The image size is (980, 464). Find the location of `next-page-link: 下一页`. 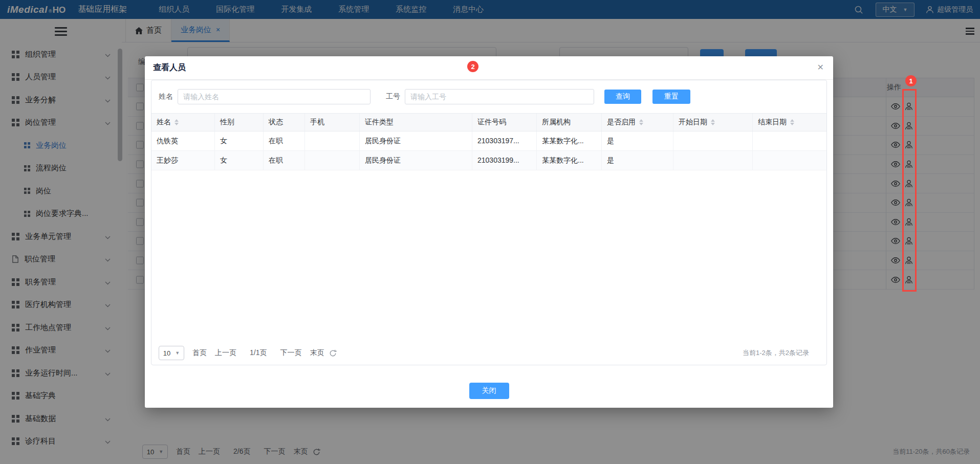

next-page-link: 下一页 is located at coordinates (291, 353).